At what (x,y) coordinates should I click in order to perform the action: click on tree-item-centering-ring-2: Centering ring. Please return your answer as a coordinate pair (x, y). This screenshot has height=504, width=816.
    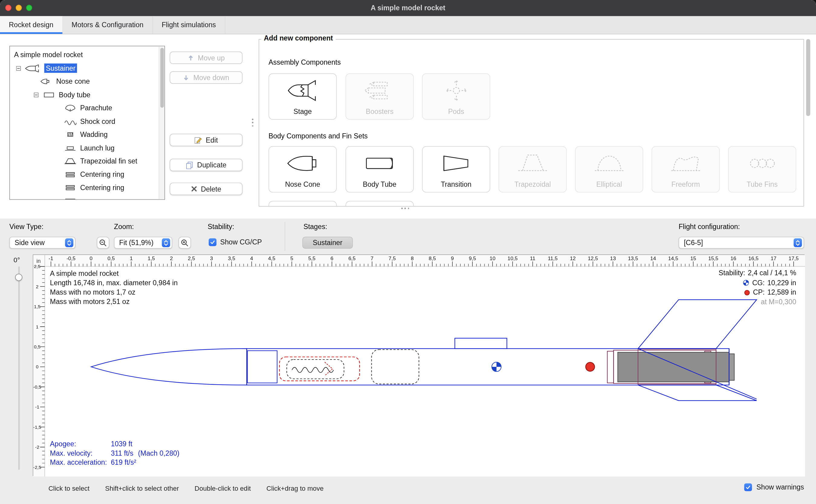
    Looking at the image, I should click on (87, 188).